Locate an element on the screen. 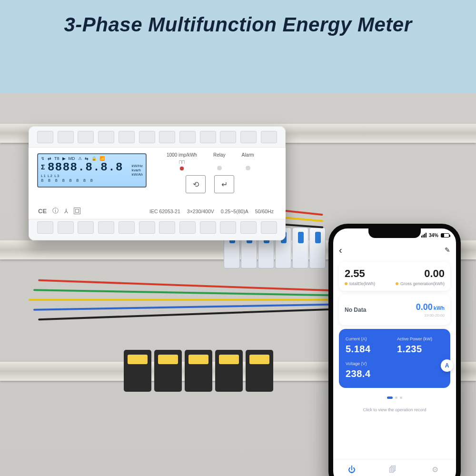  current-value: 5.184 is located at coordinates (369, 349).